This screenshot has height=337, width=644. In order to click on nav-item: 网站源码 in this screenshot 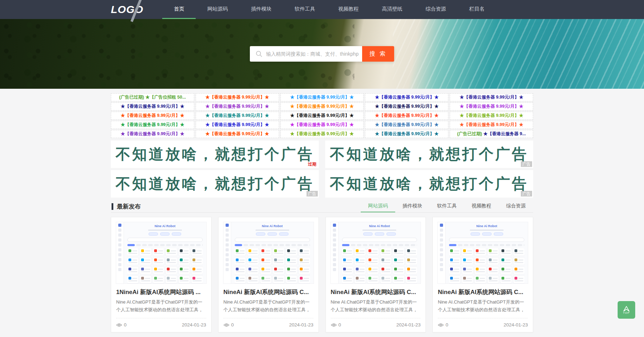, I will do `click(217, 10)`.